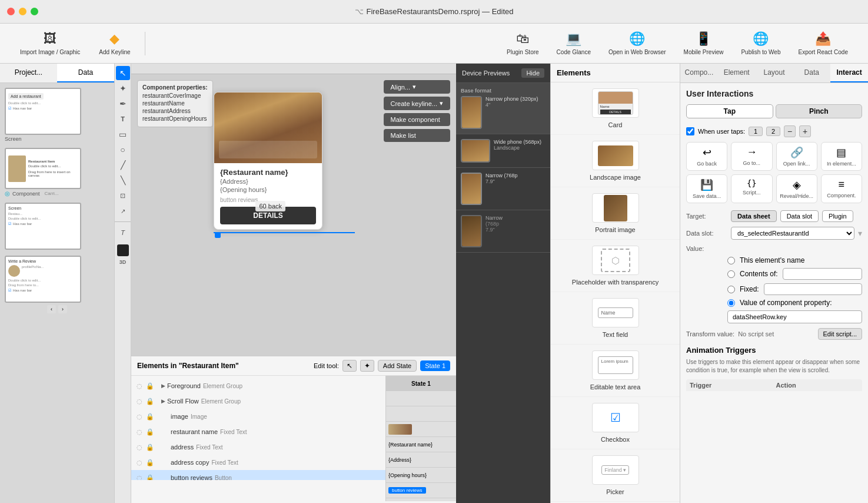  I want to click on contents-of-input, so click(823, 274).